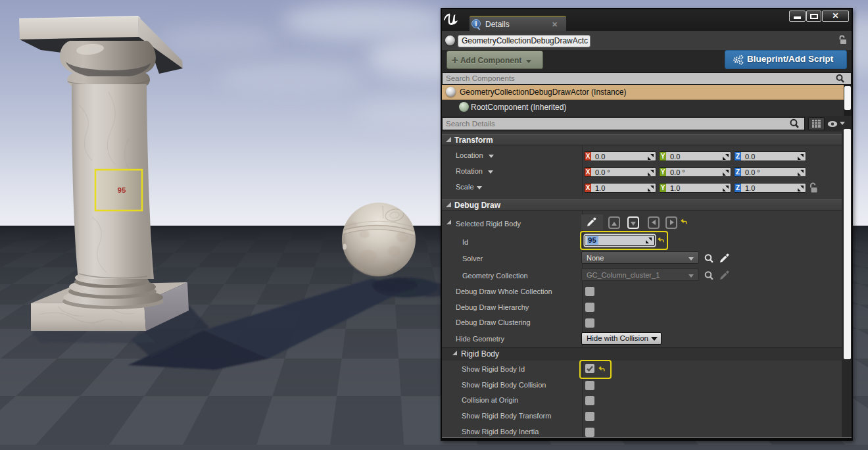 Image resolution: width=868 pixels, height=450 pixels. I want to click on svg-text: 95, so click(122, 190).